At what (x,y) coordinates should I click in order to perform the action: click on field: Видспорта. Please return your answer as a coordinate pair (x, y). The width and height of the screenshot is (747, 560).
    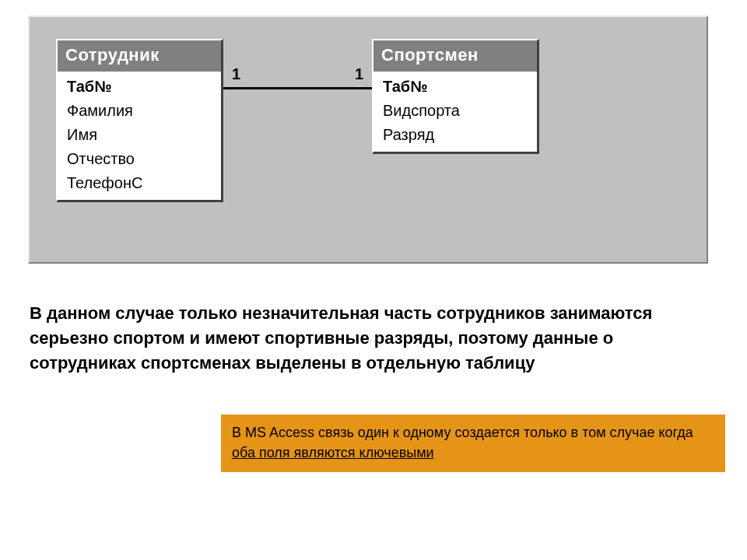
    Looking at the image, I should click on (455, 110).